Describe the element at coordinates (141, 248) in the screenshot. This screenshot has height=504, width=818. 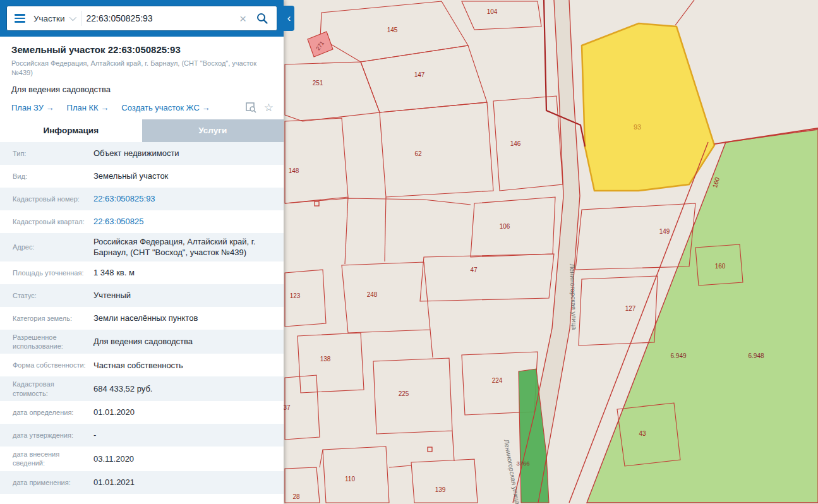
I see `info-row: Адрес:Российская Федерация, Алтайский кр…` at that location.